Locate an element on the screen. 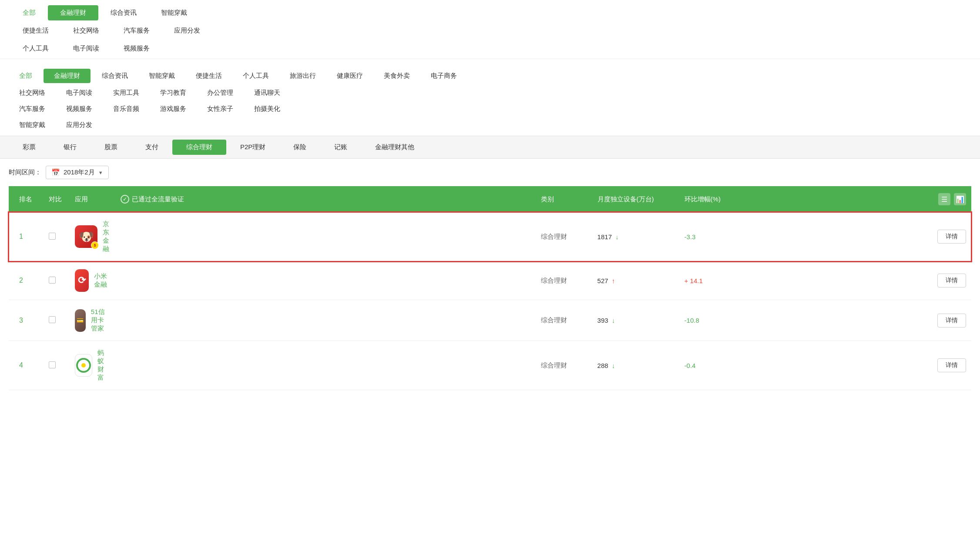  jd-icon-wrapper: 🐶 $ is located at coordinates (86, 237).